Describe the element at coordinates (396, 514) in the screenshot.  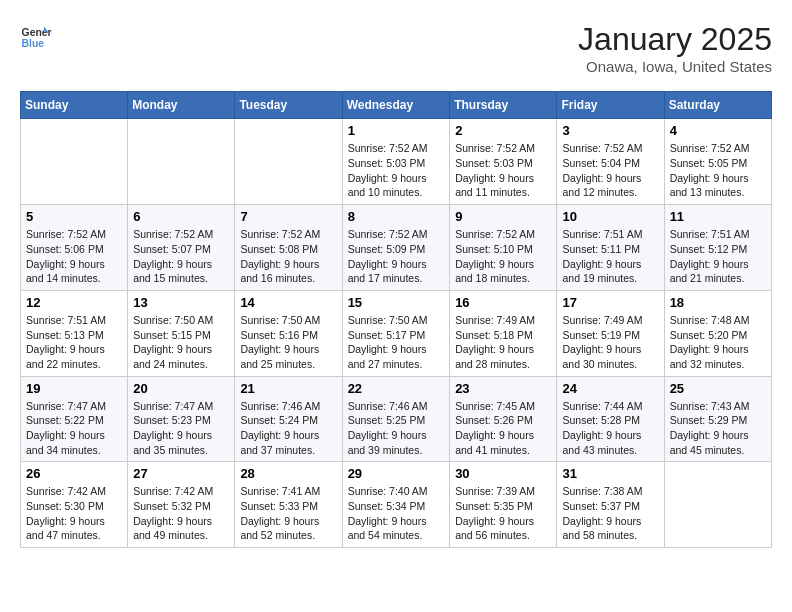
I see `day-info: Sunrise: 7:40 AM Sunset: 5:34 PM Dayligh…` at that location.